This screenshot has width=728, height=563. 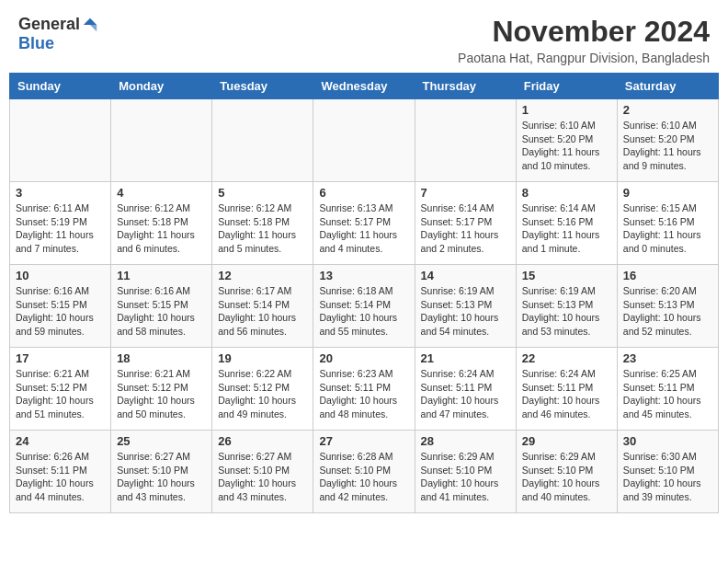 What do you see at coordinates (667, 193) in the screenshot?
I see `day-number: 9` at bounding box center [667, 193].